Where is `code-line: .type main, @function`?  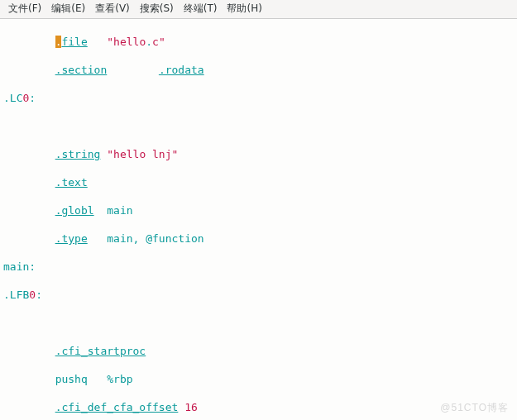
code-line: .type main, @function is located at coordinates (260, 238).